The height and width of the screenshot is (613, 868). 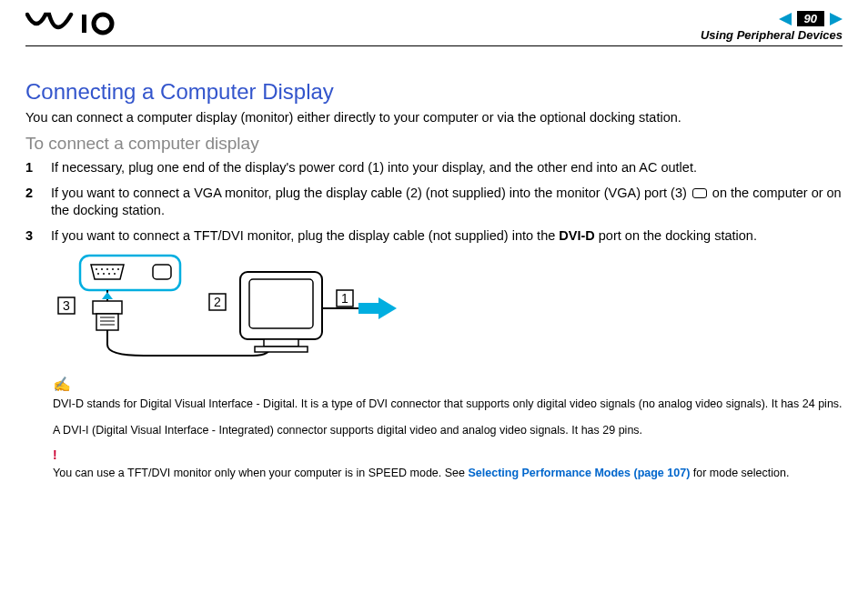 What do you see at coordinates (434, 202) in the screenshot?
I see `step-2: If you want to connect a VGA monitor, pl…` at bounding box center [434, 202].